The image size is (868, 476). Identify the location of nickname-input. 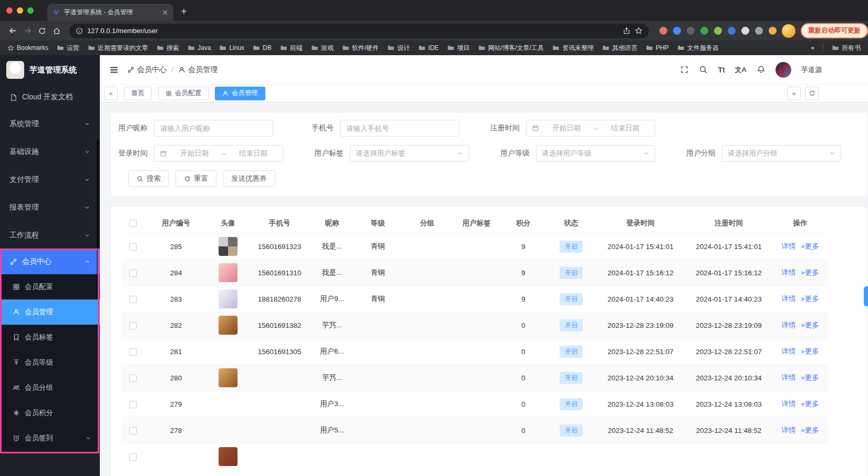
(213, 128).